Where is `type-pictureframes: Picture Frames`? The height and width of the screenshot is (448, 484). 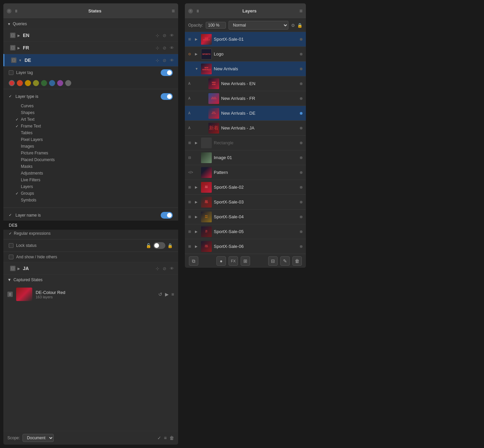 type-pictureframes: Picture Frames is located at coordinates (96, 153).